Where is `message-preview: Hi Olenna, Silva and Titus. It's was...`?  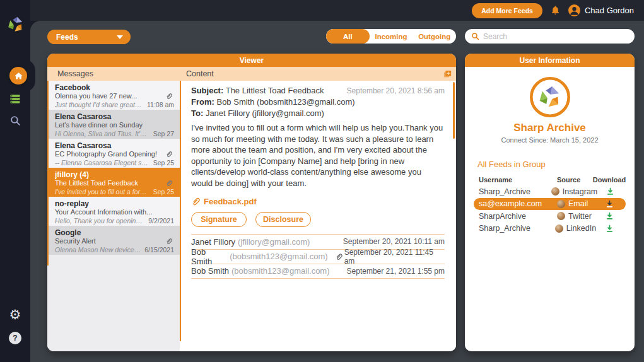 message-preview: Hi Olenna, Silva and Titus. It's was... is located at coordinates (102, 134).